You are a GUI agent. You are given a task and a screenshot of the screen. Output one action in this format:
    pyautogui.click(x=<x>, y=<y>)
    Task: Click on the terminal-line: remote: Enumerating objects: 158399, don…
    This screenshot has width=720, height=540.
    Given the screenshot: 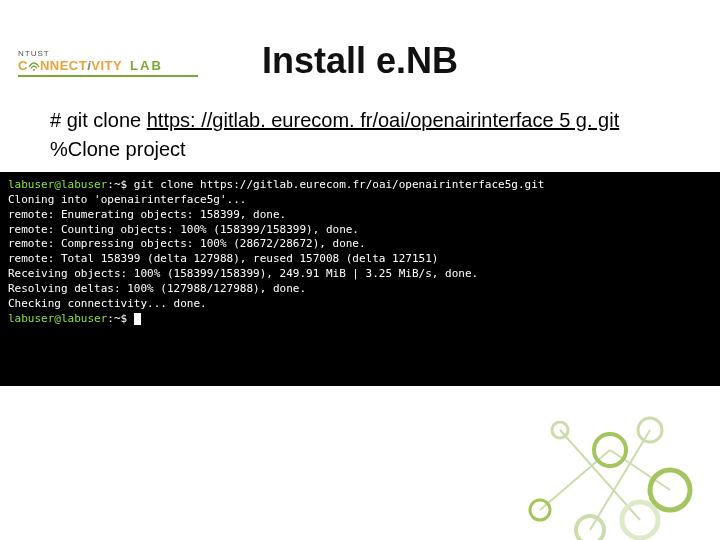 What is the action you would take?
    pyautogui.click(x=147, y=214)
    